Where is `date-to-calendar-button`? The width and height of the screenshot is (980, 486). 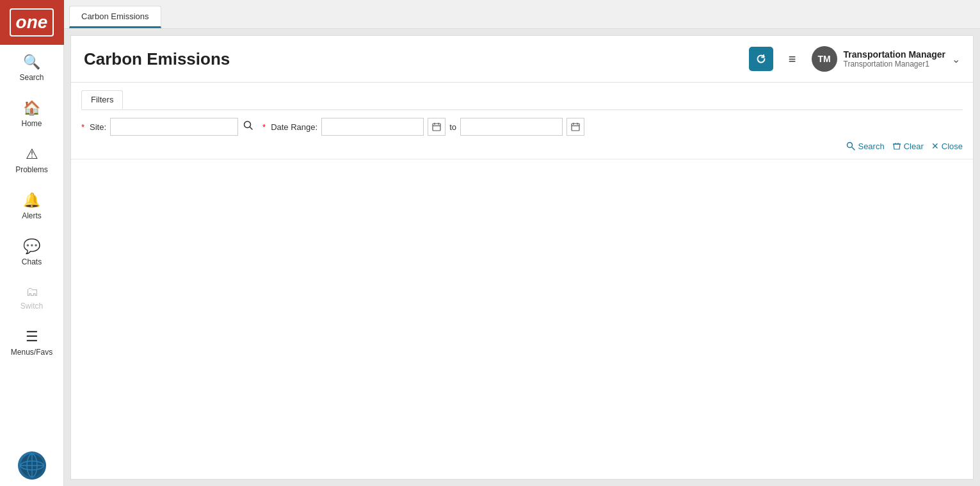 date-to-calendar-button is located at coordinates (575, 127).